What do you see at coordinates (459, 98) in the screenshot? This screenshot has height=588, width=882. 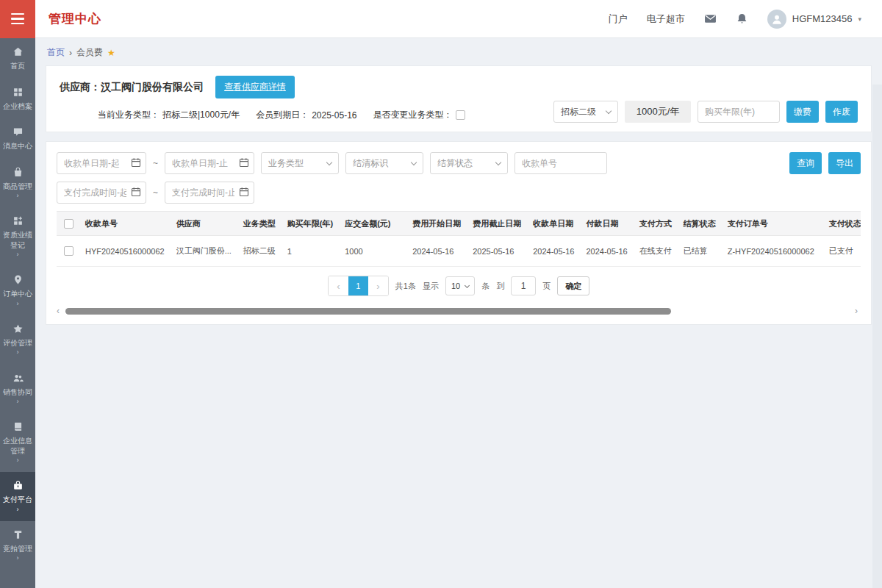 I see `supplier-panel: 供应商：汉工阀门股份有限公司 查看供应商详情 当前业务类型： 招标二级|1000…` at bounding box center [459, 98].